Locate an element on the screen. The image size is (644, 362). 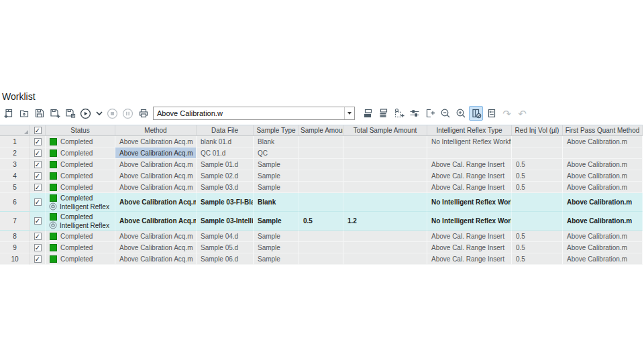
row-number: 2 is located at coordinates (15, 153).